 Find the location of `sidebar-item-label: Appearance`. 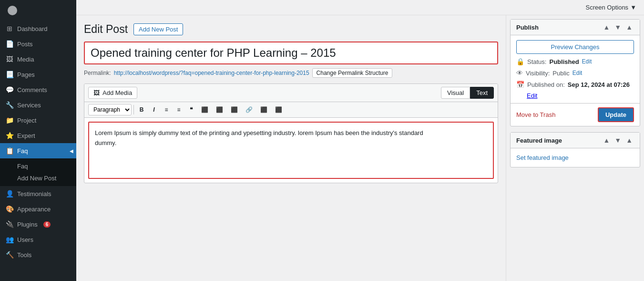

sidebar-item-label: Appearance is located at coordinates (34, 209).